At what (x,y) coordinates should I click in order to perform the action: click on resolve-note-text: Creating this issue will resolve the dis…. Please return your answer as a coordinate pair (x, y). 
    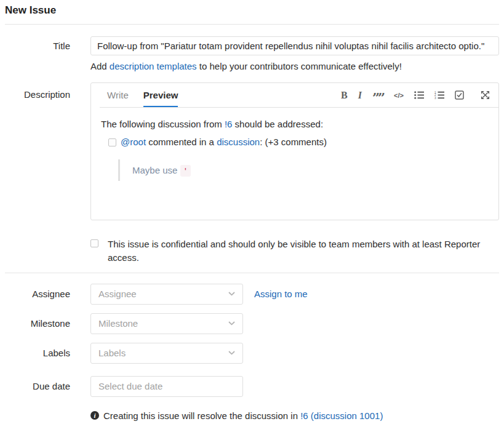
    Looking at the image, I should click on (243, 416).